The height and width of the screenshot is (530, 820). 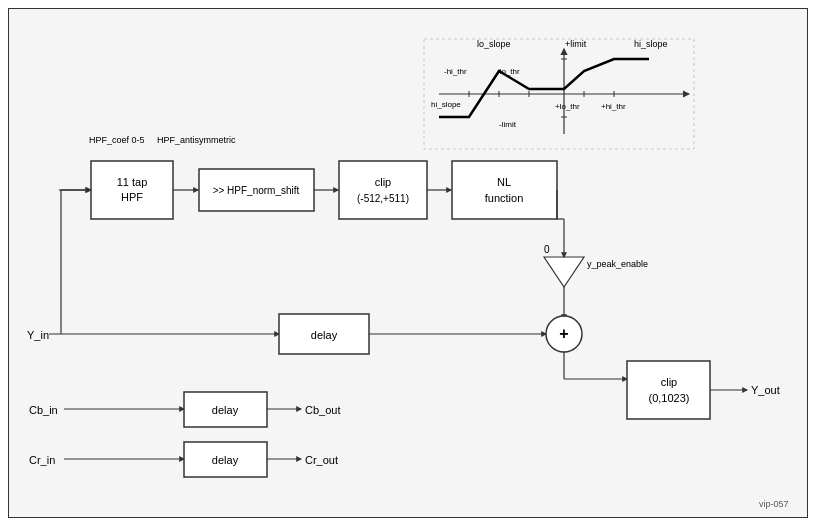 What do you see at coordinates (504, 182) in the screenshot?
I see `nl-label-line1: NL` at bounding box center [504, 182].